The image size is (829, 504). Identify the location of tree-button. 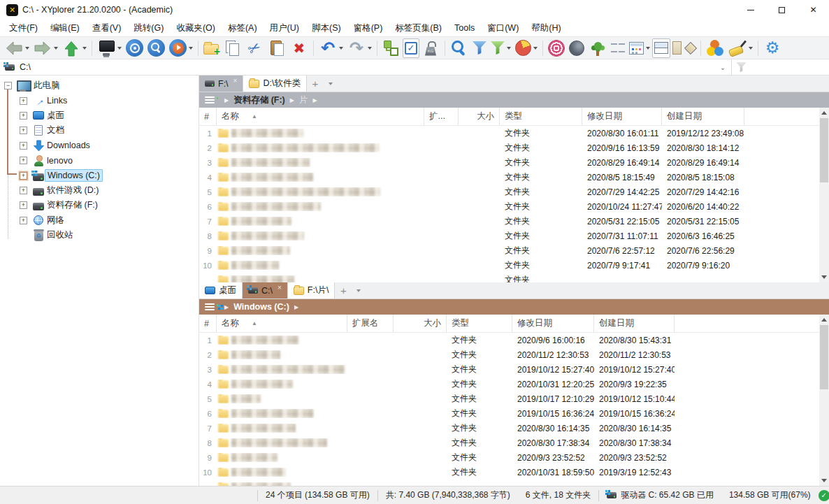
(598, 48).